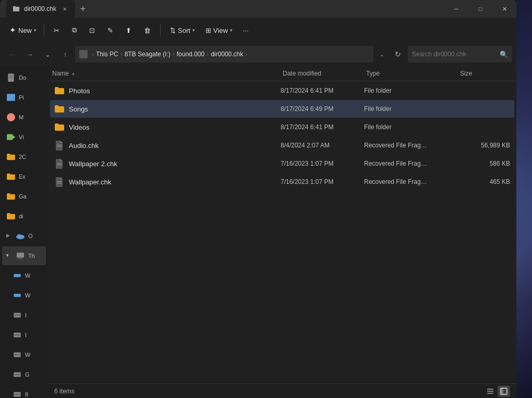 Image resolution: width=532 pixels, height=398 pixels. Describe the element at coordinates (65, 9) in the screenshot. I see `tab-close-button: ✕` at that location.